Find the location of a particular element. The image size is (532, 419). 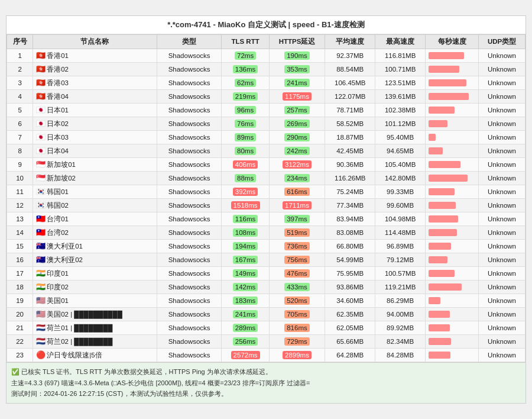

flag-icon: 🇹🇼 is located at coordinates (41, 219).